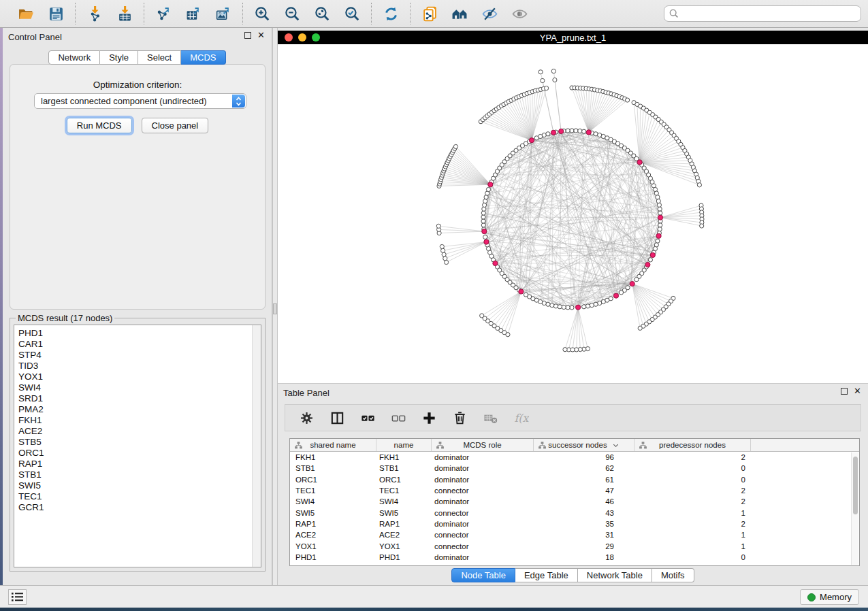  I want to click on tab-motifs: Motifs, so click(673, 576).